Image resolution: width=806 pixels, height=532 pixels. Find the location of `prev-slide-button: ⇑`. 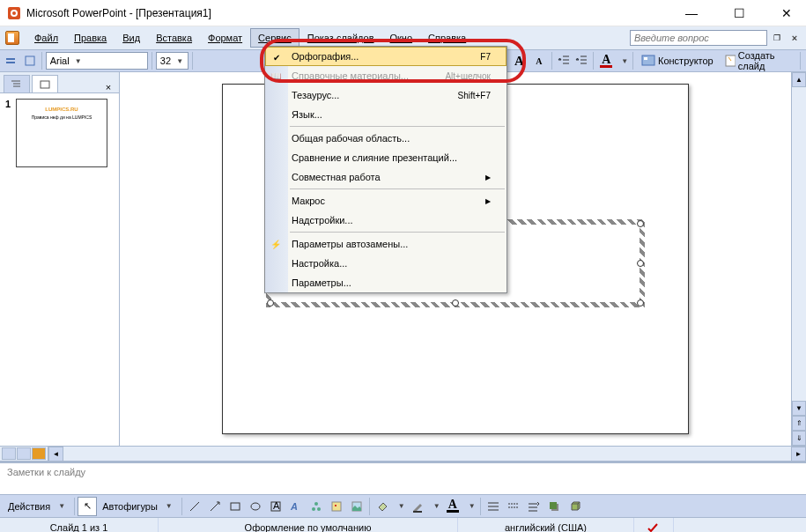

prev-slide-button: ⇑ is located at coordinates (799, 423).